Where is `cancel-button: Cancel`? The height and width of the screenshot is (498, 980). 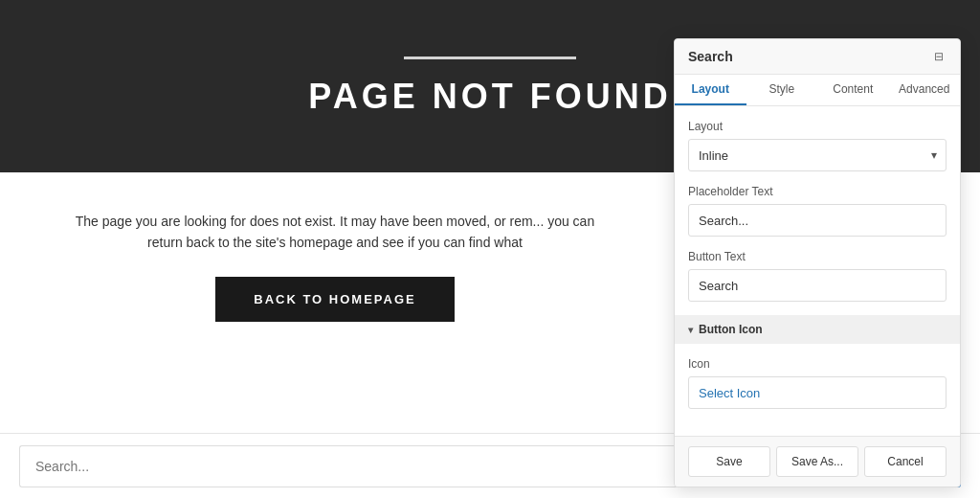 cancel-button: Cancel is located at coordinates (905, 462).